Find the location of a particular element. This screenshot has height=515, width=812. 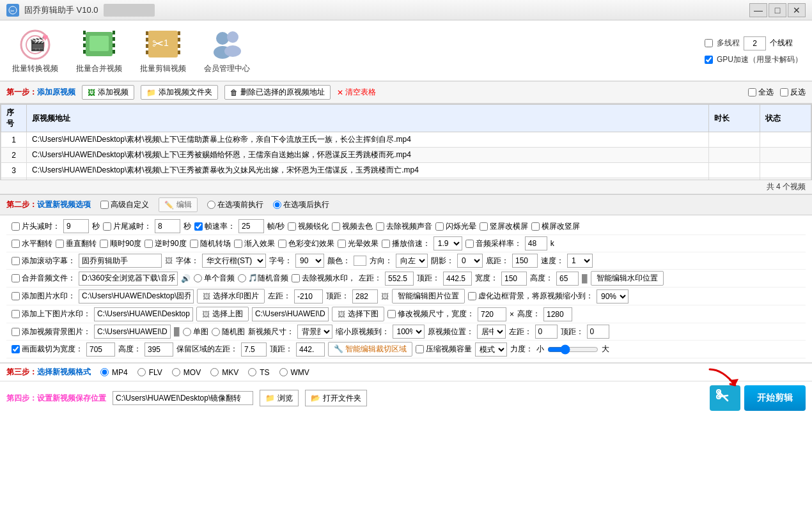

speed-select: 1 is located at coordinates (580, 261).